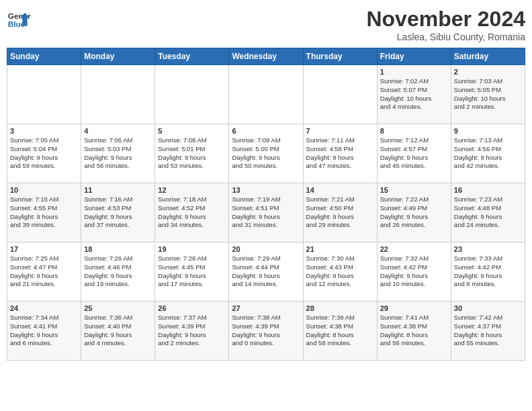  What do you see at coordinates (414, 271) in the screenshot?
I see `day-info: Sunrise: 7:32 AM Sunset: 4:42 PM Dayligh…` at bounding box center [414, 271].